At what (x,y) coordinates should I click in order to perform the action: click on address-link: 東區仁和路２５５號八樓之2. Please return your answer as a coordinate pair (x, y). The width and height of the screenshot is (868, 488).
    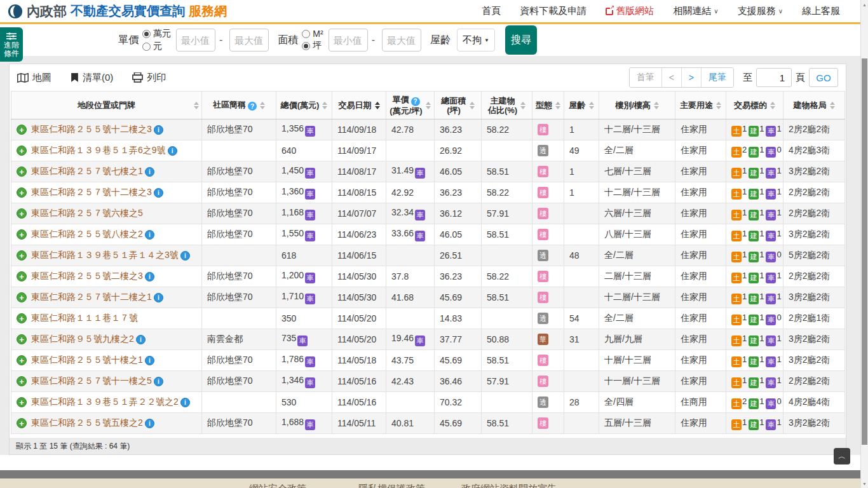
    Looking at the image, I should click on (87, 234).